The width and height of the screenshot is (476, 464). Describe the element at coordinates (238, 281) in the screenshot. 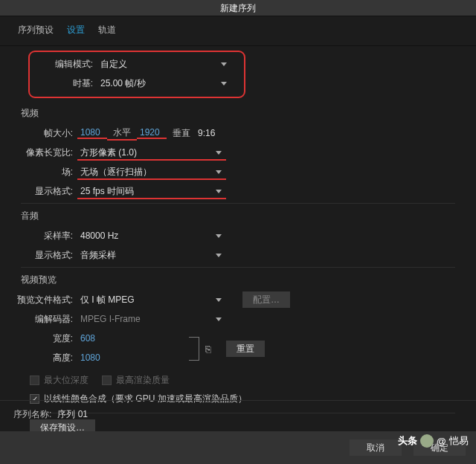

I see `videopreview-section: 视频预览` at that location.